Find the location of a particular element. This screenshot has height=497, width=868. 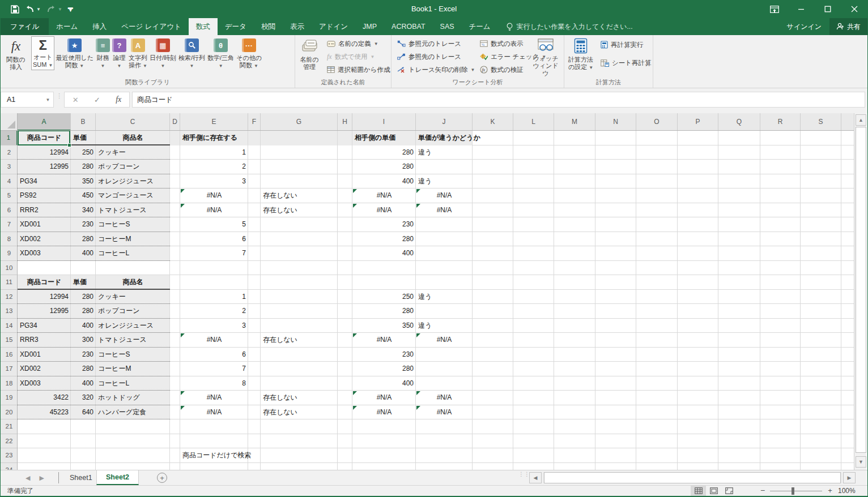

trace-dependents-button: 参照先のトレース is located at coordinates (435, 57).